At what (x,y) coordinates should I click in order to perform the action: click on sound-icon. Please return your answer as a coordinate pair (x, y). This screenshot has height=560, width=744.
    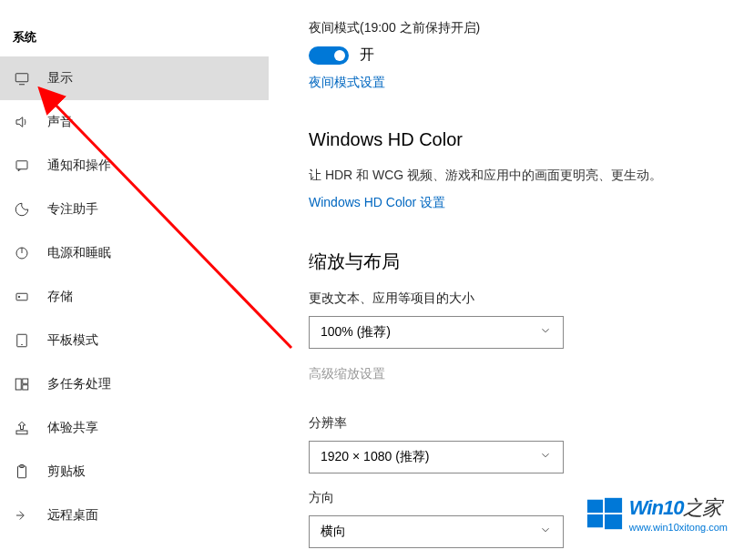
    Looking at the image, I should click on (22, 122).